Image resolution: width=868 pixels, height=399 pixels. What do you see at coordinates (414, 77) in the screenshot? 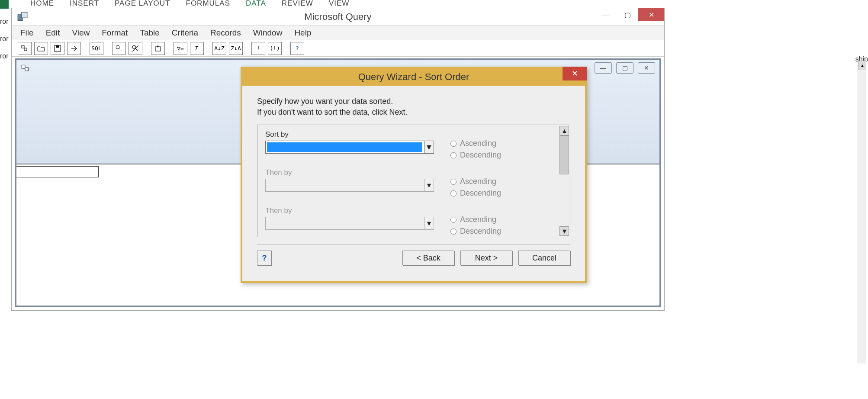
I see `wizard-titlebar: Query Wizard - Sort Order ✕` at bounding box center [414, 77].